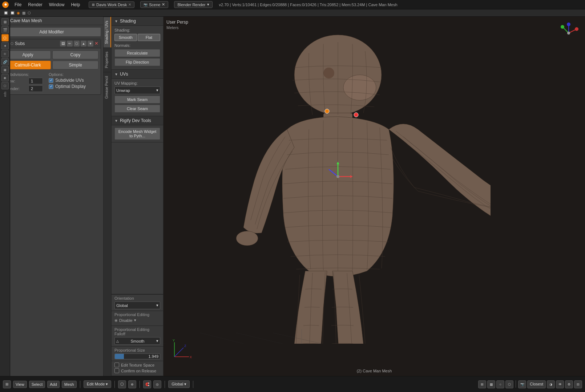 Image resolution: width=585 pixels, height=392 pixels. I want to click on encode-mesh-button: Encode Mesh Widget to Pyth..., so click(137, 134).